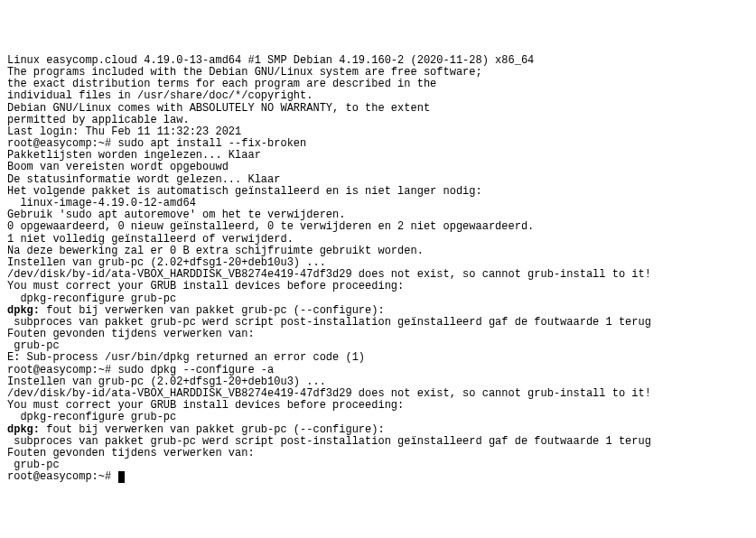 The width and height of the screenshot is (756, 538). Describe the element at coordinates (121, 477) in the screenshot. I see `cursor-icon` at that location.